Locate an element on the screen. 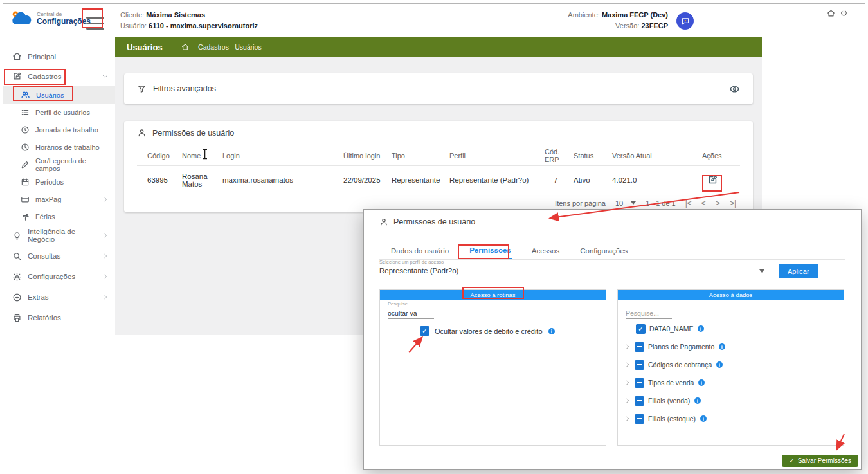 Image resolution: width=868 pixels, height=474 pixels. chat-button is located at coordinates (685, 21).